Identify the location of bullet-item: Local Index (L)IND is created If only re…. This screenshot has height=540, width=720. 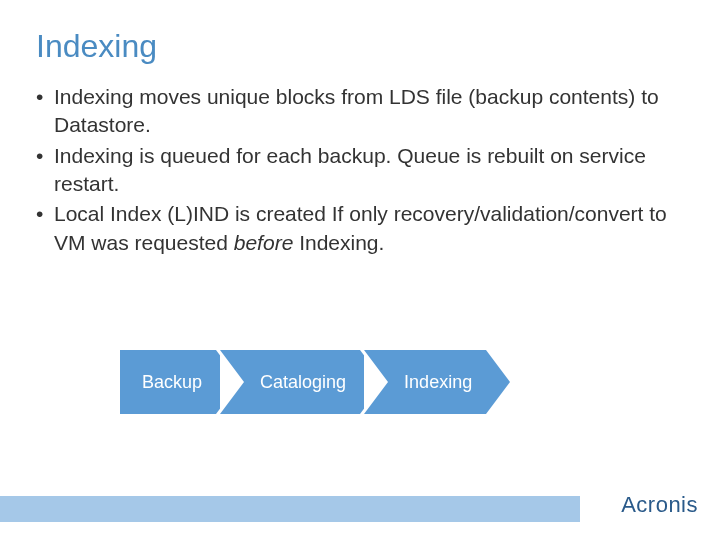
(360, 228).